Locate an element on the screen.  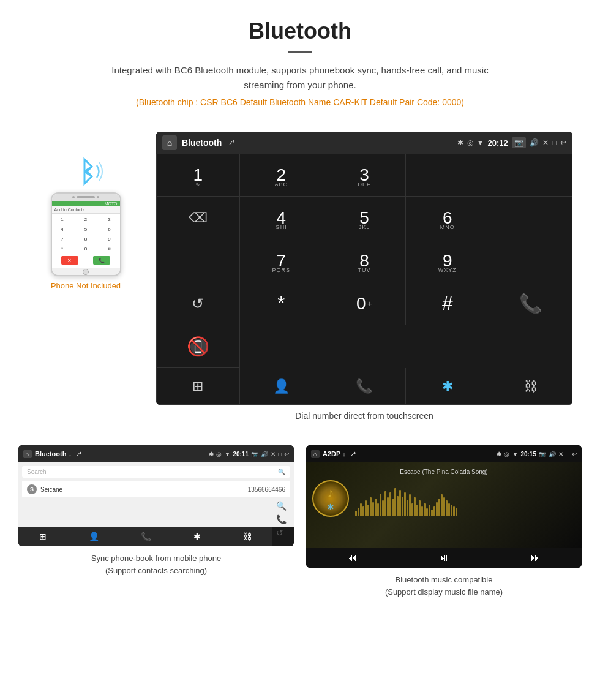
dial-key-8: 8TUV is located at coordinates (365, 261).